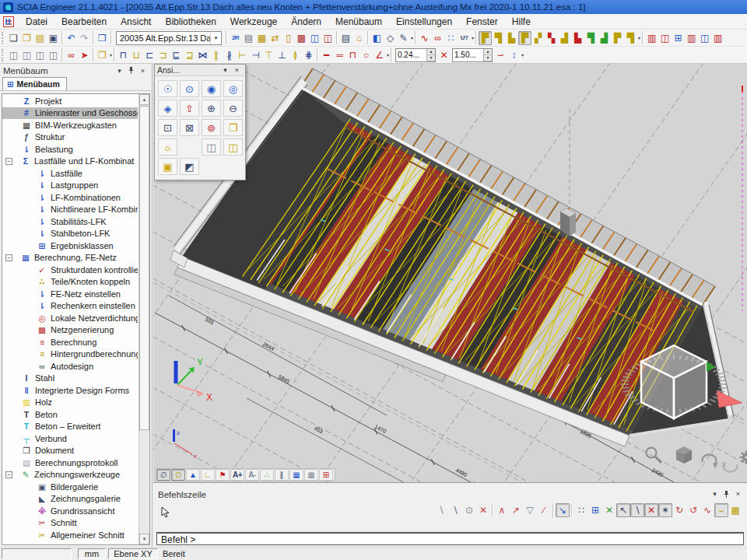 The image size is (747, 560). What do you see at coordinates (721, 510) in the screenshot?
I see `snap-fillet-icon: ⌣` at bounding box center [721, 510].